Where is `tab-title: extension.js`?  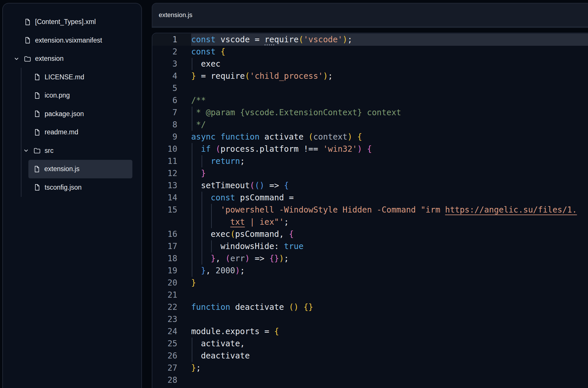 tab-title: extension.js is located at coordinates (176, 15).